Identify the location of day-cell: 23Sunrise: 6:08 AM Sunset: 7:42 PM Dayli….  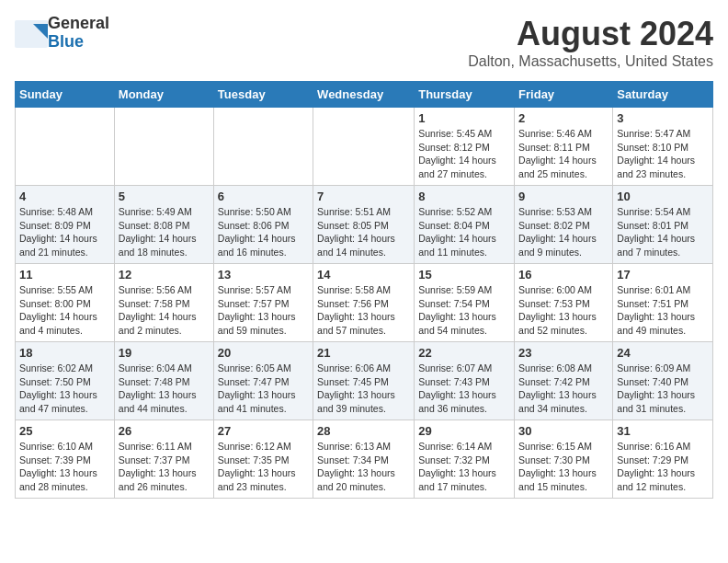
(564, 381).